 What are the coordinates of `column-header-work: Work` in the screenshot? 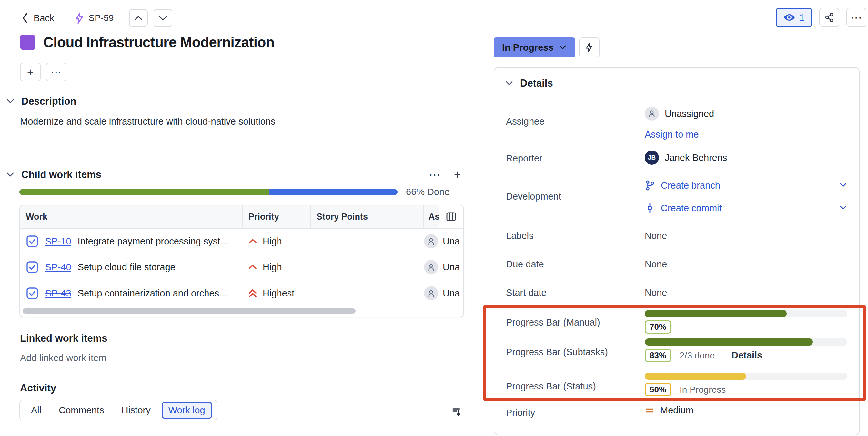 It's located at (131, 216).